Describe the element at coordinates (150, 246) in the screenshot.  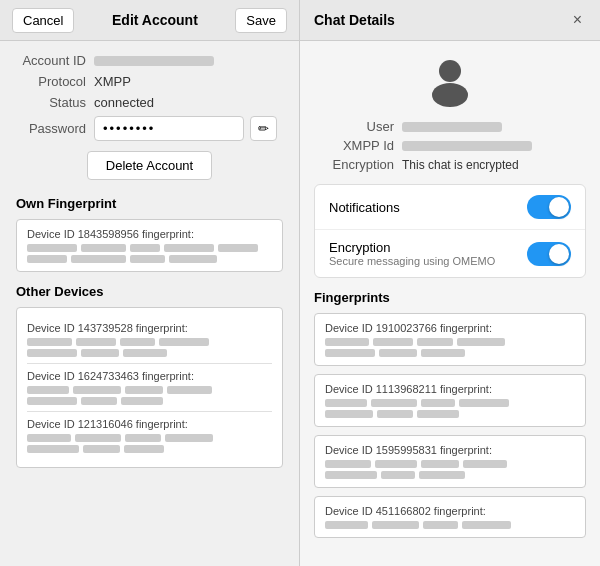
I see `own-fingerprint-box: Device ID 1843598956 fingerprint:` at that location.